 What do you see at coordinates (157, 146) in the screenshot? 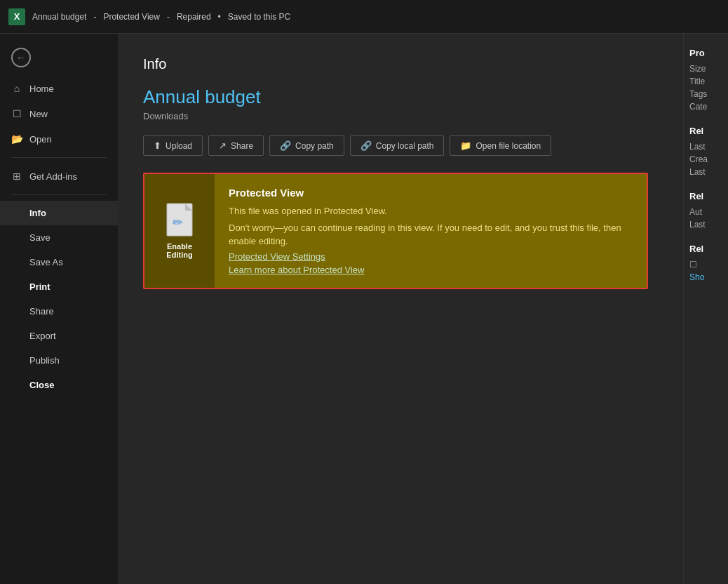
I see `upload-icon: ⬆` at bounding box center [157, 146].